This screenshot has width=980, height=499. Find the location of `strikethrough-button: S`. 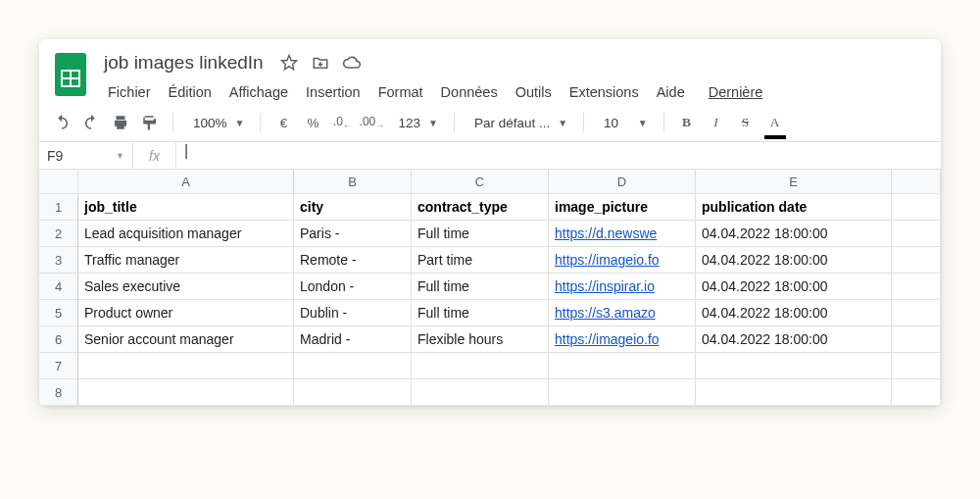

strikethrough-button: S is located at coordinates (746, 123).